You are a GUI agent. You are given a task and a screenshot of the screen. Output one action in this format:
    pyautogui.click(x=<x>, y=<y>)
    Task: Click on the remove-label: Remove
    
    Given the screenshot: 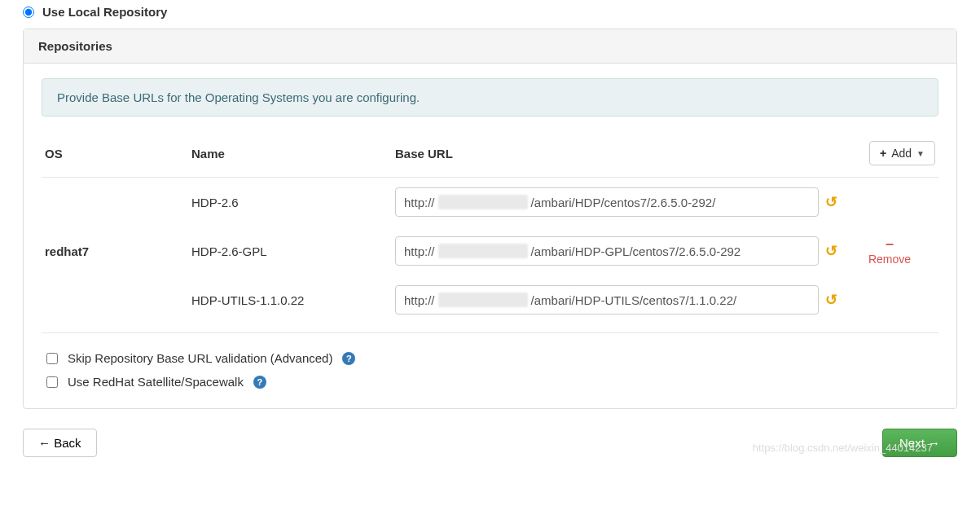 What is the action you would take?
    pyautogui.click(x=890, y=259)
    